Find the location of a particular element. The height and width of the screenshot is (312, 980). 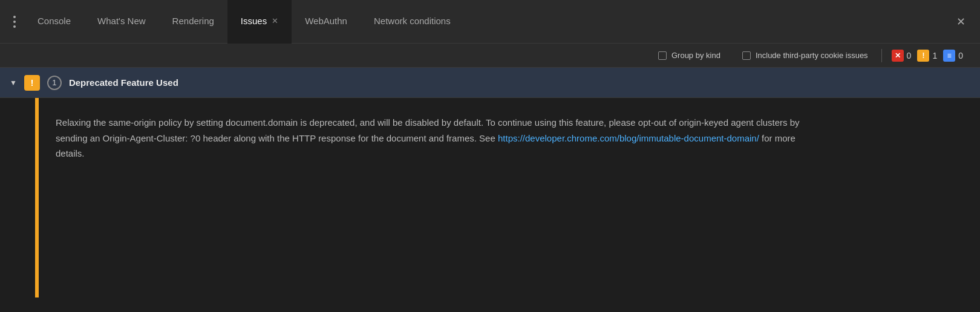

toolbar-divider is located at coordinates (882, 56).